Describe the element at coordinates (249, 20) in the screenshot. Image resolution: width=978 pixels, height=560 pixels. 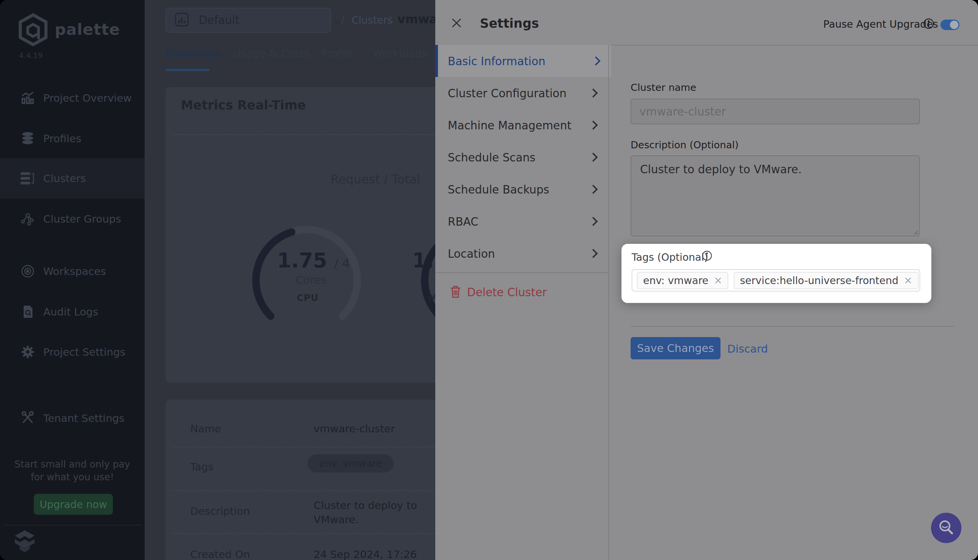
I see `project-selector: Default` at that location.